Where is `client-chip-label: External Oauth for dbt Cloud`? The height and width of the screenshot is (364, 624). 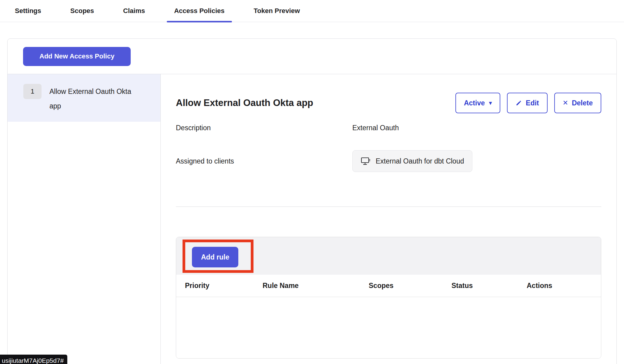
client-chip-label: External Oauth for dbt Cloud is located at coordinates (420, 161).